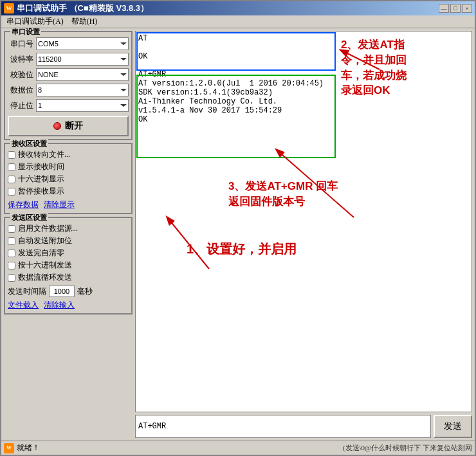  I want to click on baud-select: 115200, so click(82, 59).